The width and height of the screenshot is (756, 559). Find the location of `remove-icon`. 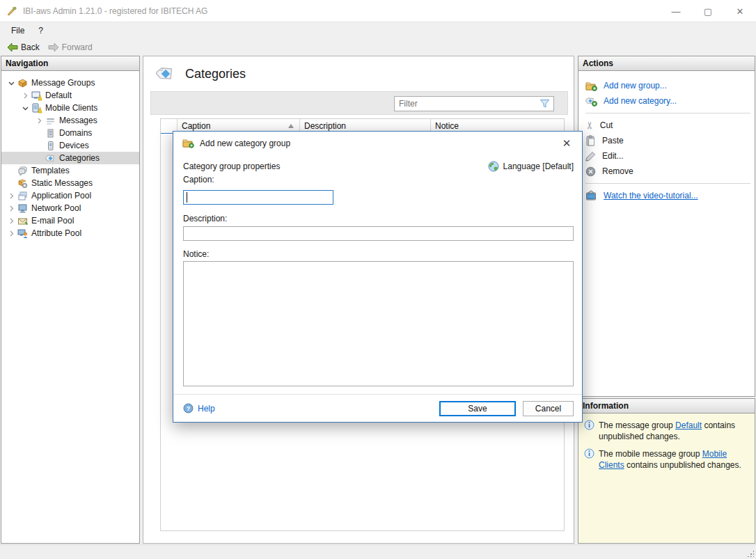

remove-icon is located at coordinates (590, 171).